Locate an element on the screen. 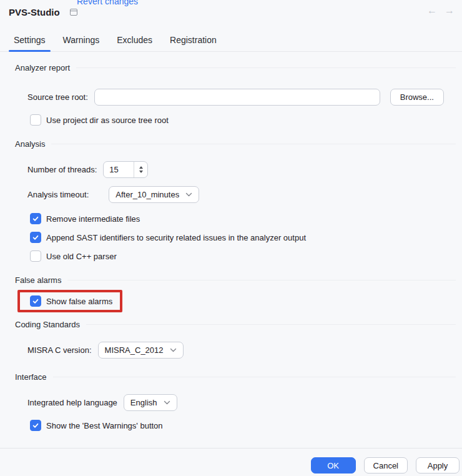  tab-settings: Settings is located at coordinates (30, 41).